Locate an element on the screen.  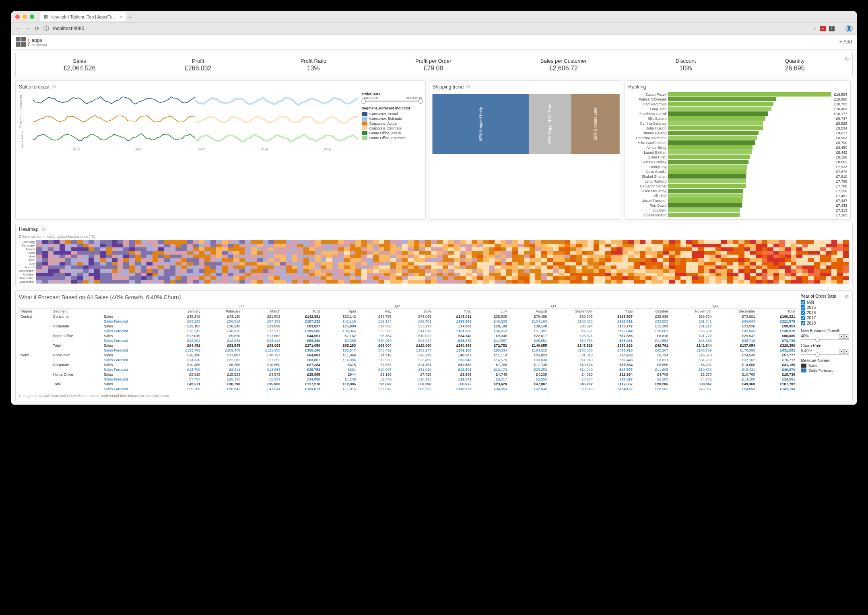
kpi-label: Quantity is located at coordinates (795, 61).